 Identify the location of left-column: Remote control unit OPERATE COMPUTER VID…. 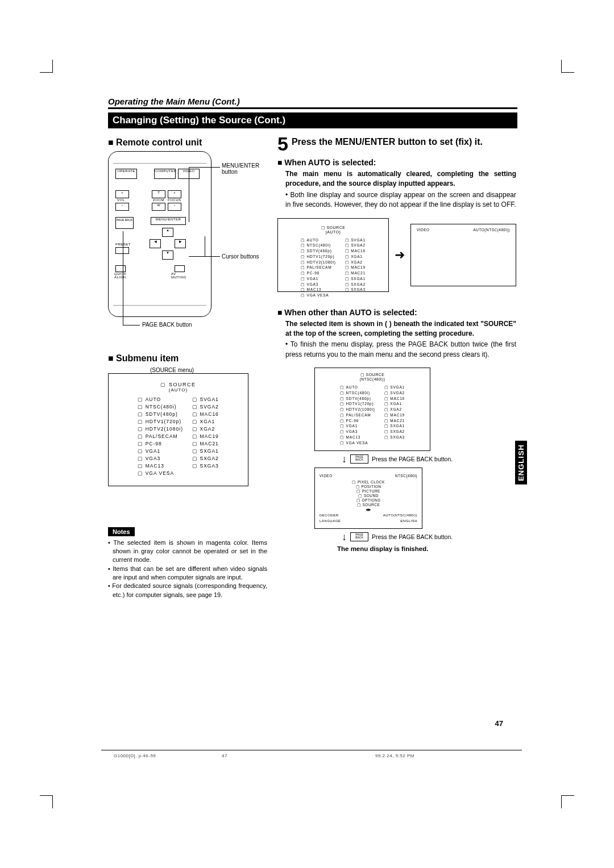
(188, 367).